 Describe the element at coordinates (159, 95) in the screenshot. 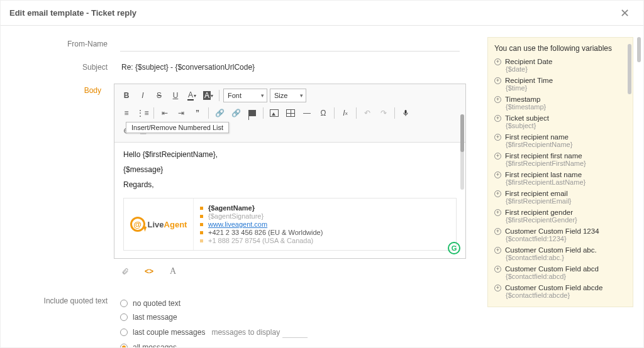

I see `strike-button: S` at that location.